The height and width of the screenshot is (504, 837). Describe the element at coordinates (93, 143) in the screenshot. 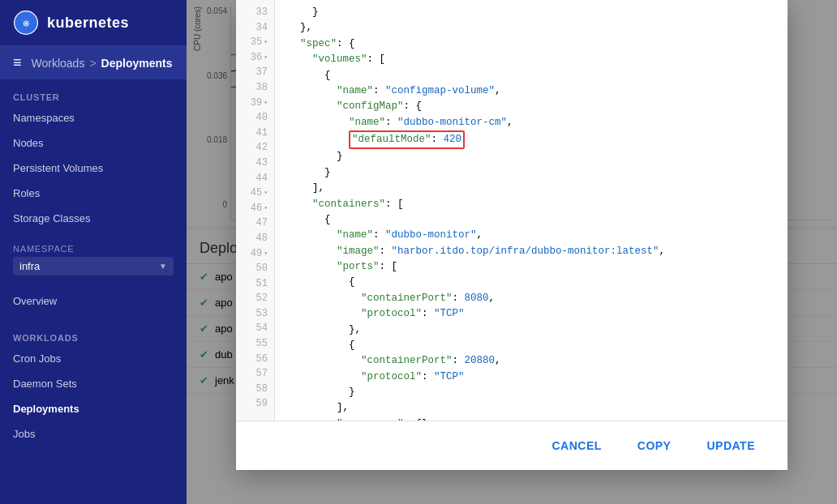

I see `sidebar-item-nodes: Nodes` at that location.